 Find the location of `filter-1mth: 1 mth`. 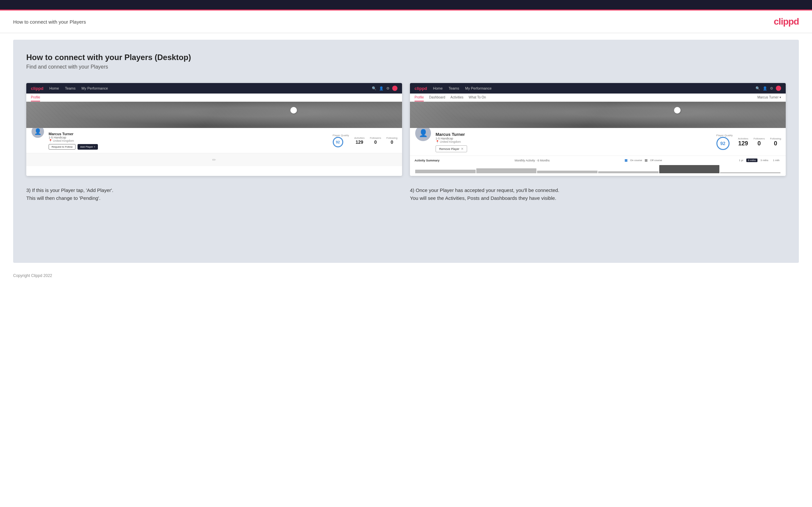

filter-1mth: 1 mth is located at coordinates (776, 160).